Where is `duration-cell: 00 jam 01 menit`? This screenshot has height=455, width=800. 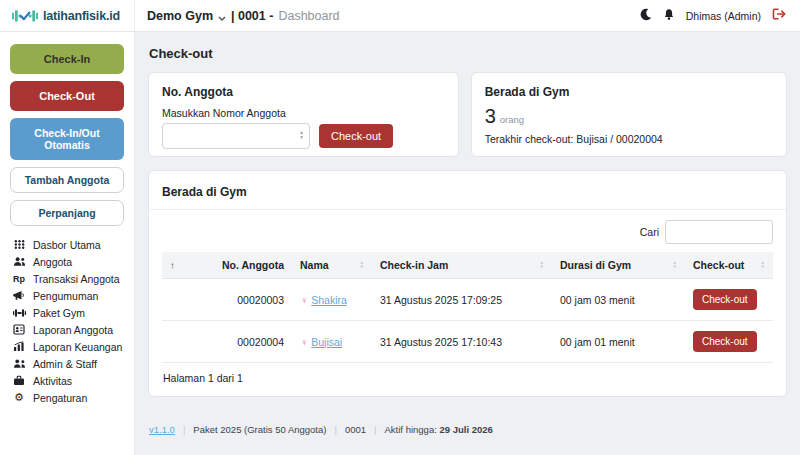 duration-cell: 00 jam 01 menit is located at coordinates (618, 342).